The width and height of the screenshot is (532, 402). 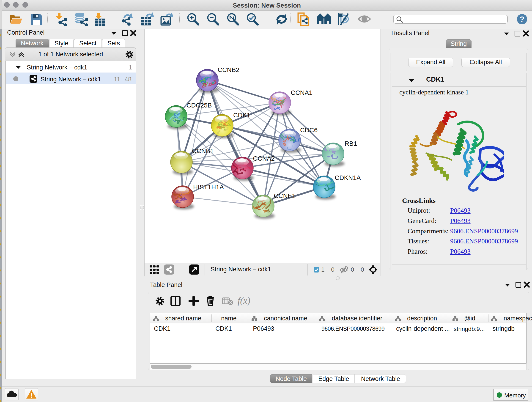 What do you see at coordinates (228, 70) in the screenshot?
I see `svg-text: CCNB2` at bounding box center [228, 70].